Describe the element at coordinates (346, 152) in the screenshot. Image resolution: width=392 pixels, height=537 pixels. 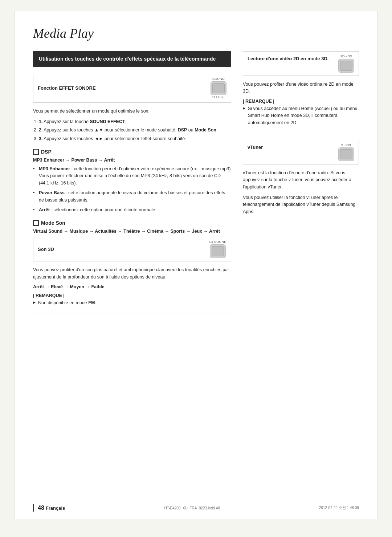
I see `vtuner-button: vTuner` at that location.